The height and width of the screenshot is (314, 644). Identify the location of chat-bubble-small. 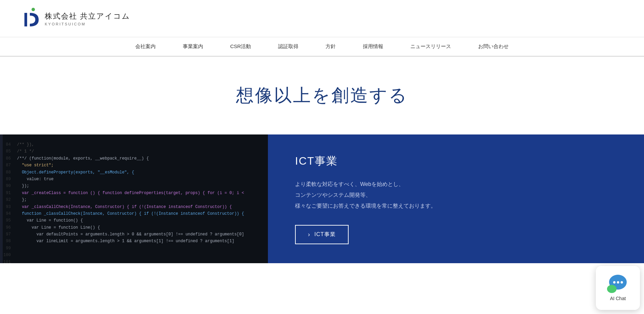
(612, 289).